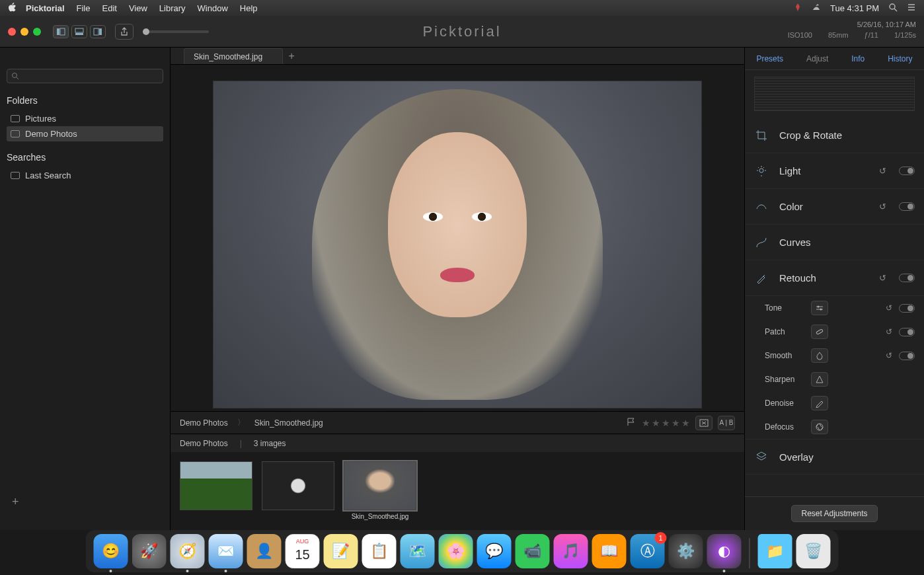 The image size is (924, 575). Describe the element at coordinates (418, 551) in the screenshot. I see `dock-maps: 🗺️` at that location.